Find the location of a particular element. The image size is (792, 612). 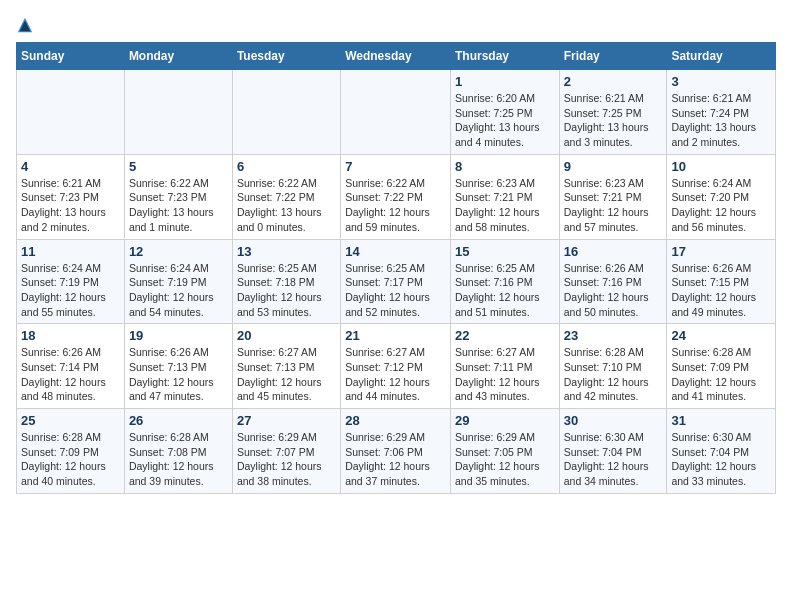

cell-content: Sunrise: 6:28 AM Sunset: 7:08 PM Dayligh… is located at coordinates (178, 460).